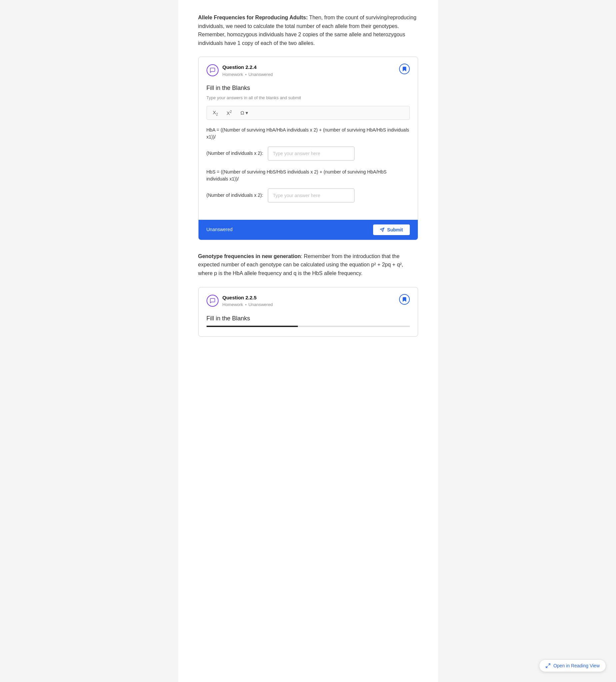 Image resolution: width=616 pixels, height=682 pixels. I want to click on question-header-225: Question 2.2.5 Homework Unanswered, so click(308, 301).